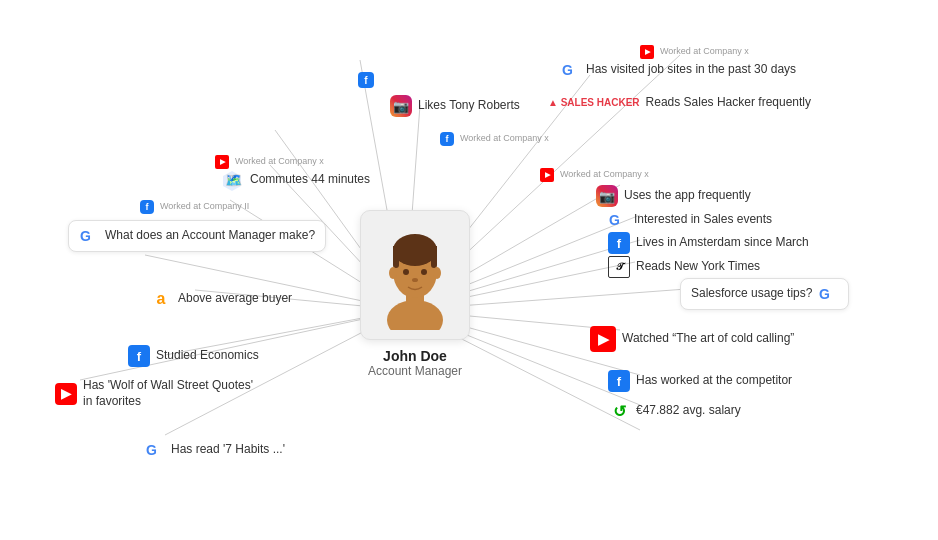  Describe the element at coordinates (228, 450) in the screenshot. I see `7-habits-text: Has read '7 Habits ...'` at that location.